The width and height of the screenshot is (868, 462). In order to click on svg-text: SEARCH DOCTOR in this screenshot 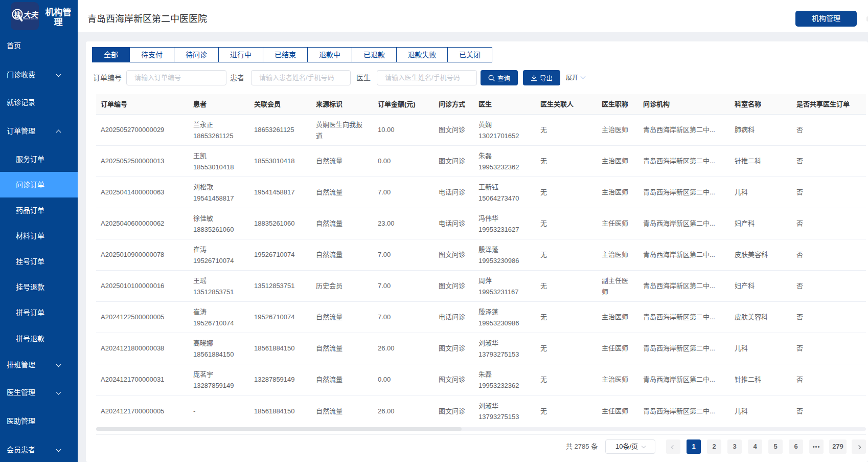, I will do `click(31, 19)`.